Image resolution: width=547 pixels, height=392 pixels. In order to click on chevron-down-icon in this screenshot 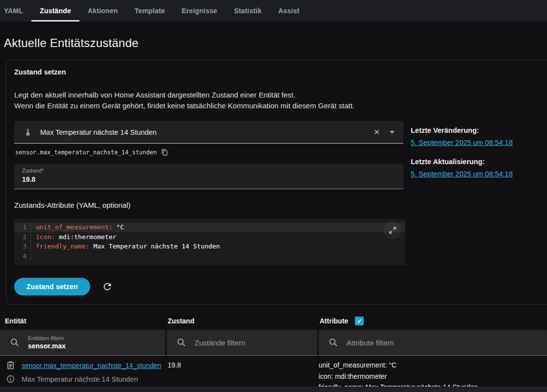, I will do `click(392, 132)`.